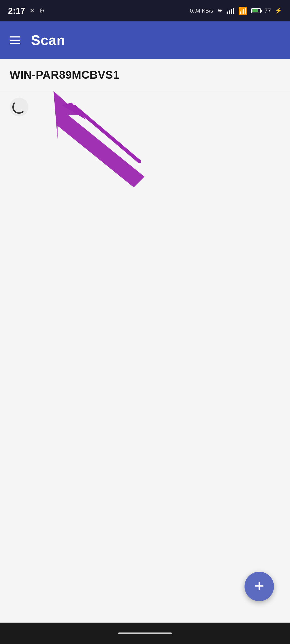 The image size is (290, 644). I want to click on charging-icon: ⚡, so click(278, 11).